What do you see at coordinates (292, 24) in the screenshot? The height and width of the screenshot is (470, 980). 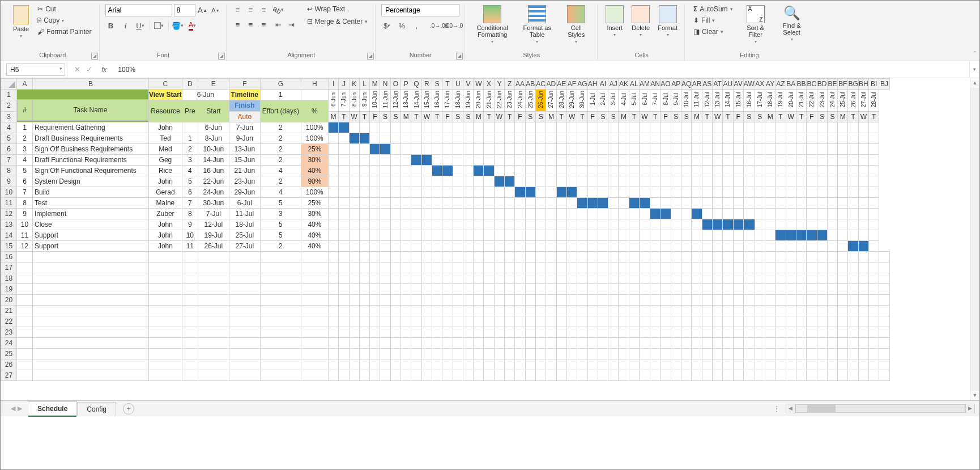 I see `increase-indent-button: ⇥` at bounding box center [292, 24].